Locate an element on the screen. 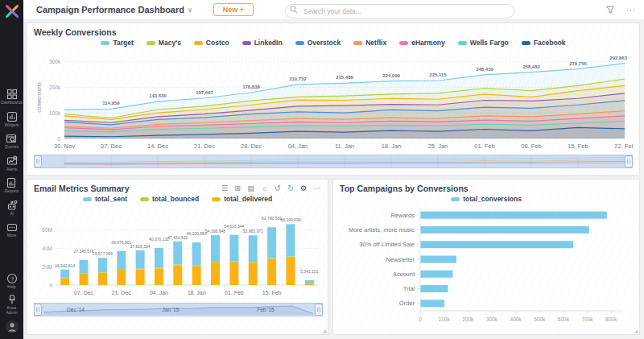 The image size is (644, 339). sidebar-item-knoa-admin: Knoa Admin is located at coordinates (12, 304).